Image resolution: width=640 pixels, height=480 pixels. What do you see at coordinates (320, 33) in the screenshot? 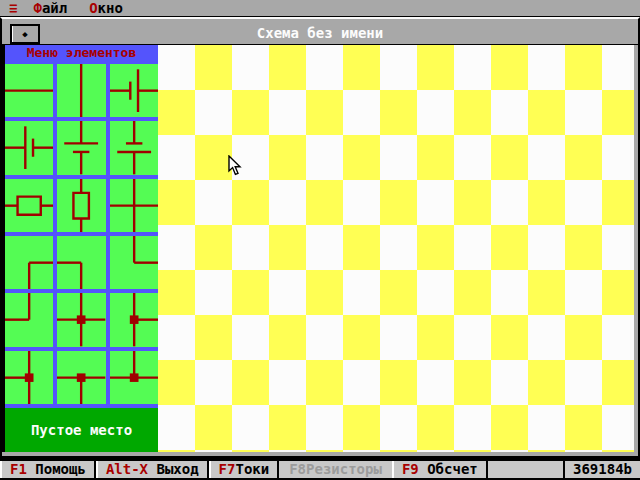
I see `window-title: Схема без имени` at bounding box center [320, 33].